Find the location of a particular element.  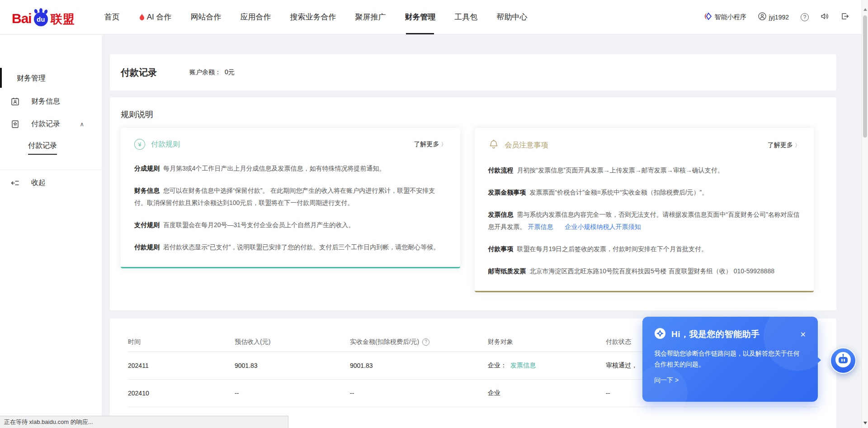

rule-item: 财务信息您可以在财务信息中选择“保留付款”。 在此期间您产生的收入将在账户内进行… is located at coordinates (290, 197).